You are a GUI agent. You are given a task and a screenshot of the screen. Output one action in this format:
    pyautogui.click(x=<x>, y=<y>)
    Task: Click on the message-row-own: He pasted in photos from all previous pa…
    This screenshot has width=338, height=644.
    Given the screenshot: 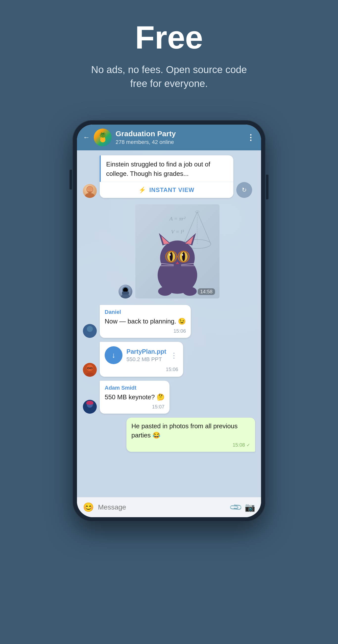 What is the action you would take?
    pyautogui.click(x=169, y=434)
    